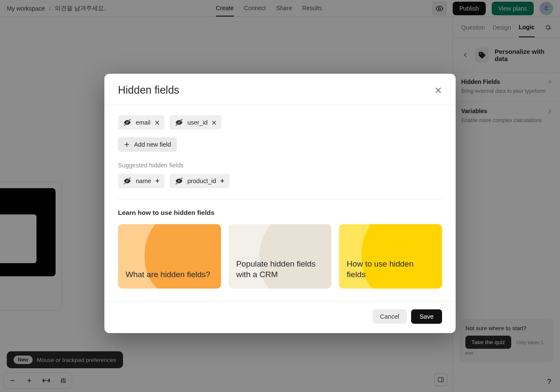 The image size is (560, 392). I want to click on chip-label: name, so click(143, 181).